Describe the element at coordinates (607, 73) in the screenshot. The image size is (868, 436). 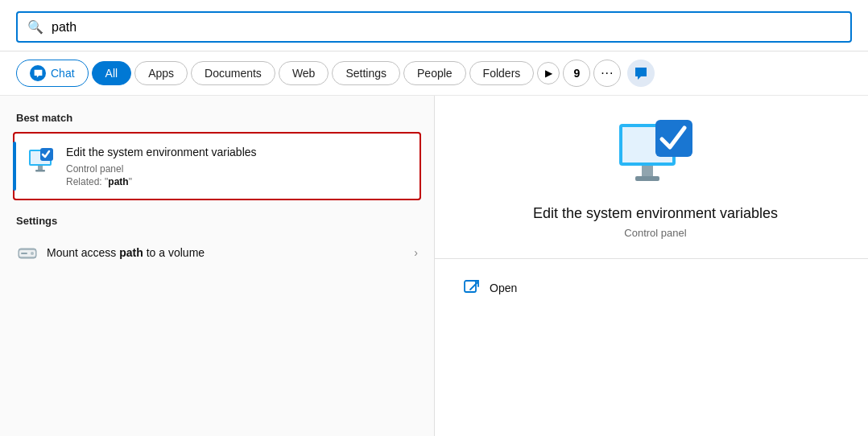
I see `tab-more-button: ···` at that location.